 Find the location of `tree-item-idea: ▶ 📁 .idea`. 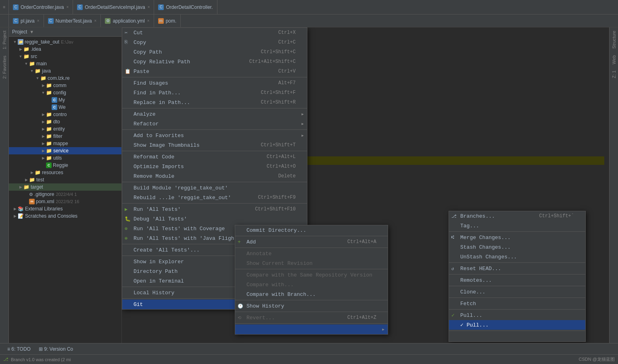

tree-item-idea: ▶ 📁 .idea is located at coordinates (65, 49).